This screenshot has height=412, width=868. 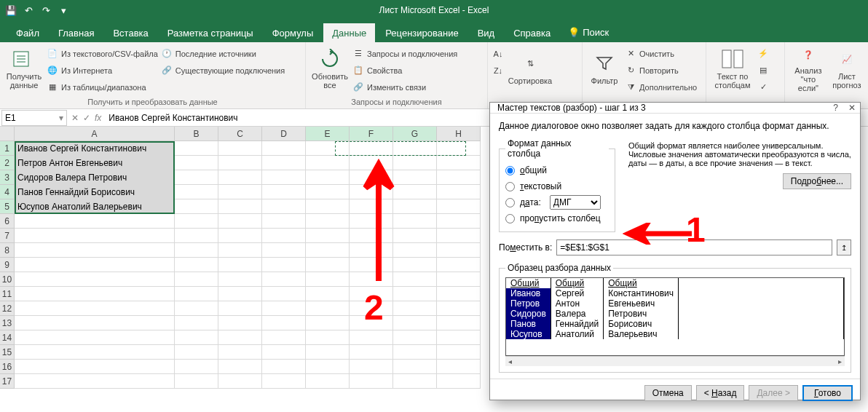 What do you see at coordinates (350, 33) in the screenshot?
I see `tab-data: Данные` at bounding box center [350, 33].